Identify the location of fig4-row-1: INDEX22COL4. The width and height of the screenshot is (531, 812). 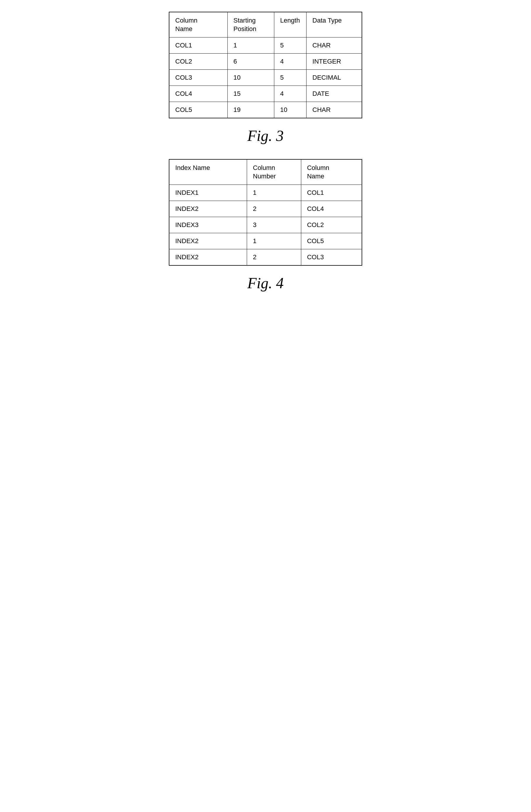
(266, 209).